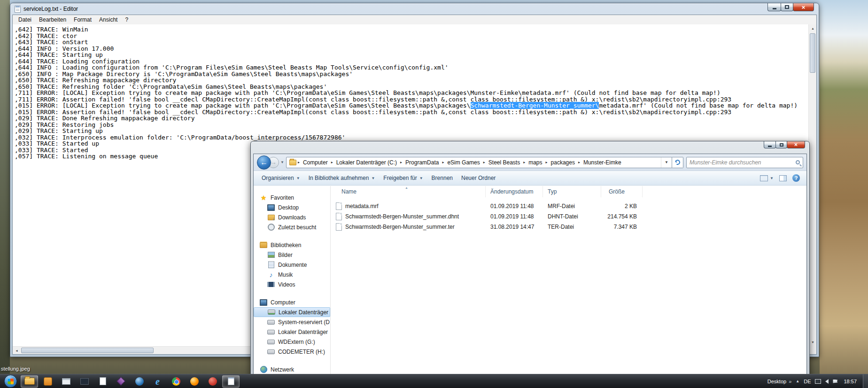 The image size is (868, 388). I want to click on taskbar-app-app-orange-icon, so click(48, 381).